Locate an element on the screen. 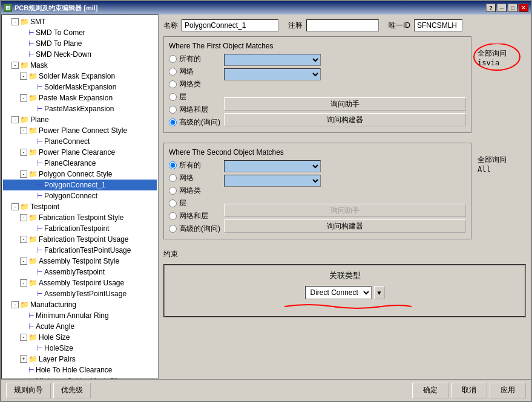 This screenshot has height=402, width=532. radio-second-network is located at coordinates (173, 178).